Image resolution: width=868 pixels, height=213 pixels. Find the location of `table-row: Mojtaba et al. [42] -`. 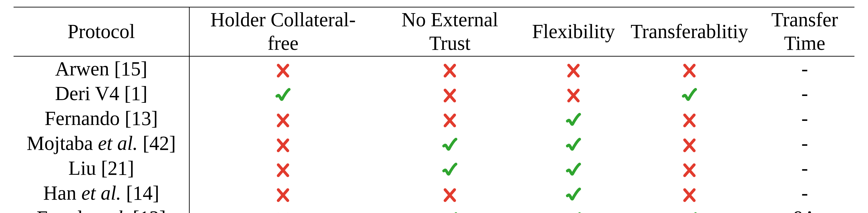

table-row: Mojtaba et al. [42] - is located at coordinates (434, 143).